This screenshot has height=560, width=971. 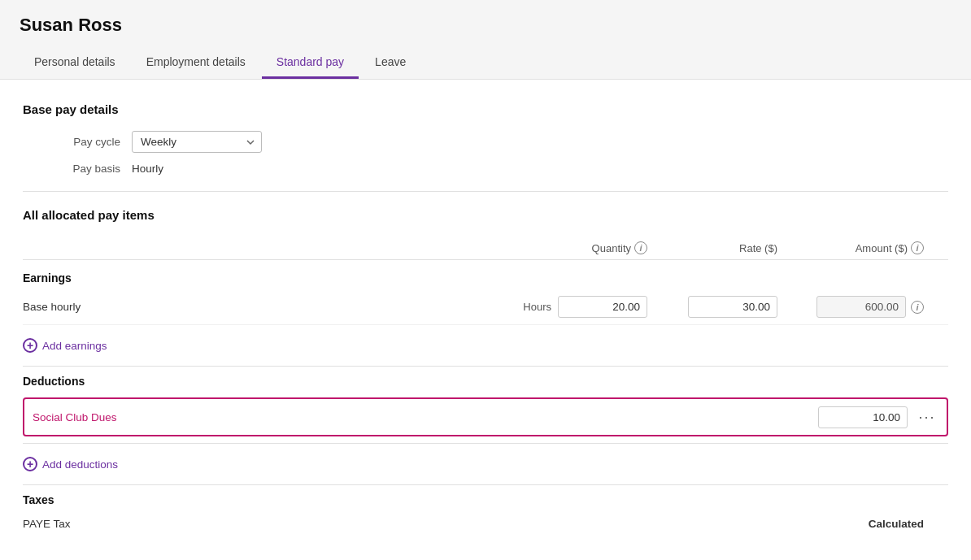 What do you see at coordinates (485, 215) in the screenshot?
I see `pay-items-title: All allocated pay items` at bounding box center [485, 215].